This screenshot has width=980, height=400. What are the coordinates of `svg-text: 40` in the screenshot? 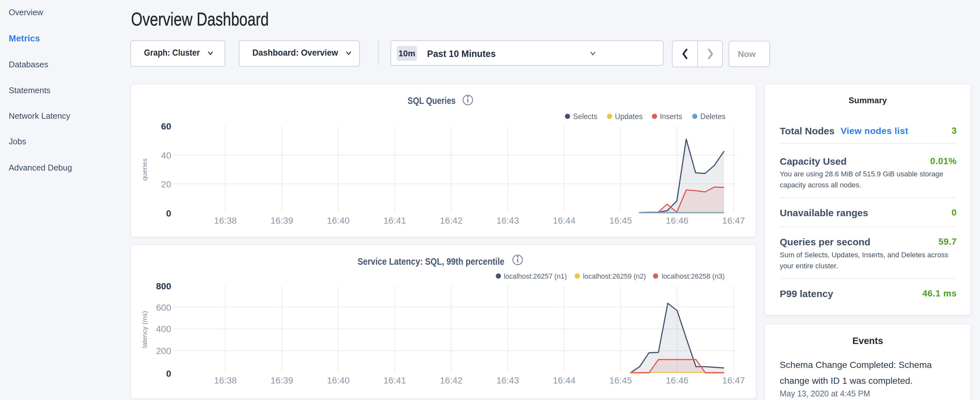 It's located at (166, 155).